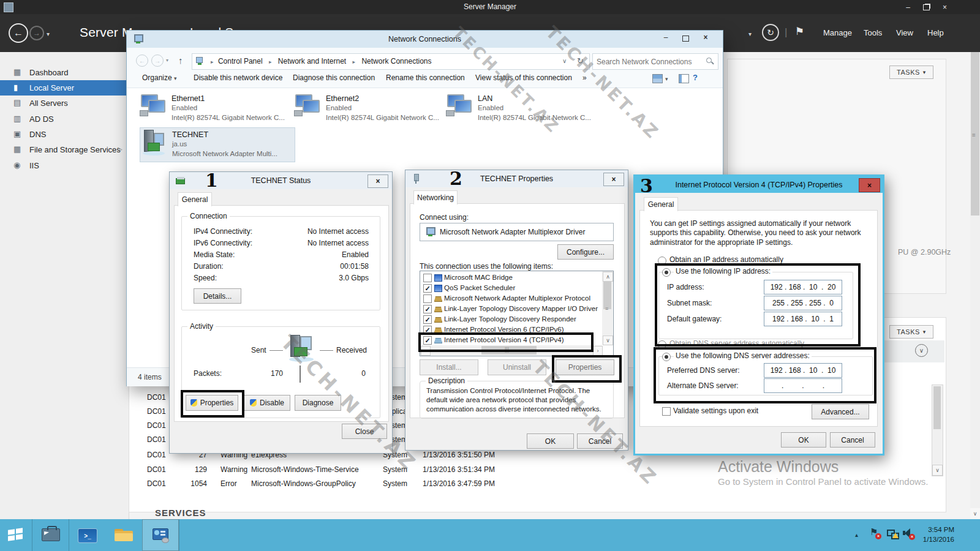 The width and height of the screenshot is (980, 551). What do you see at coordinates (706, 39) in the screenshot?
I see `explorer-close-button: ×` at bounding box center [706, 39].